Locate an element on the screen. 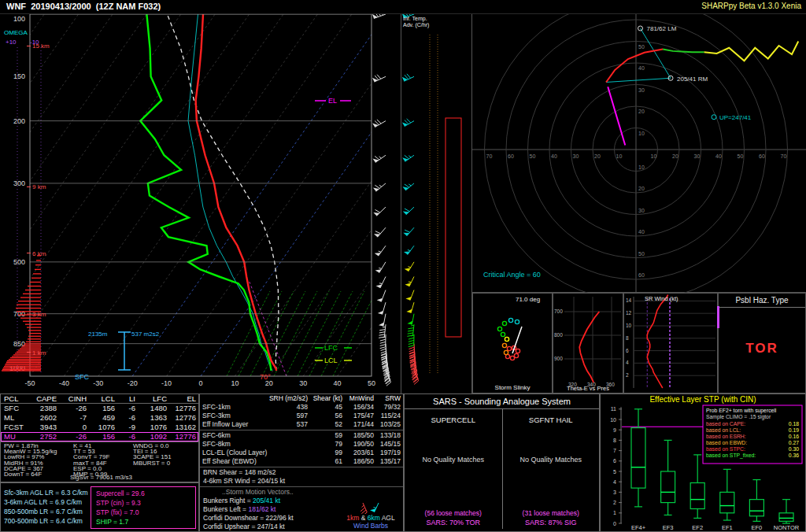 The height and width of the screenshot is (532, 806). sars-hail-result: SARS: 87% SIG is located at coordinates (551, 523).